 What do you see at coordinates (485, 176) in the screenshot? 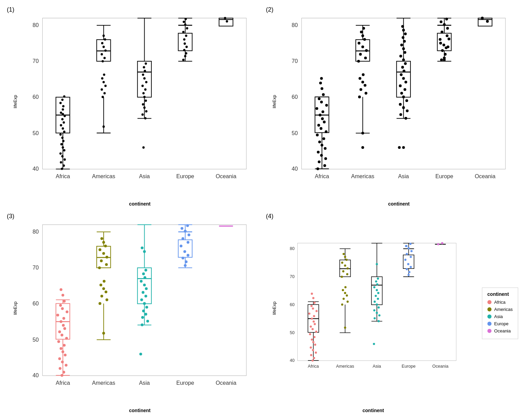
I see `svg-text: Oceania` at bounding box center [485, 176].